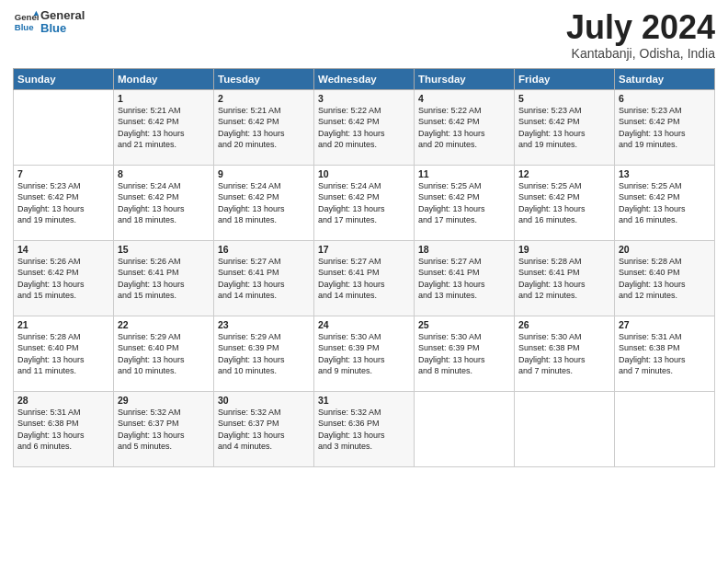 This screenshot has width=728, height=563. Describe the element at coordinates (364, 353) in the screenshot. I see `calendar-week-row: 21Sunrise: 5:28 AM Sunset: 6:40 PM Dayli…` at that location.